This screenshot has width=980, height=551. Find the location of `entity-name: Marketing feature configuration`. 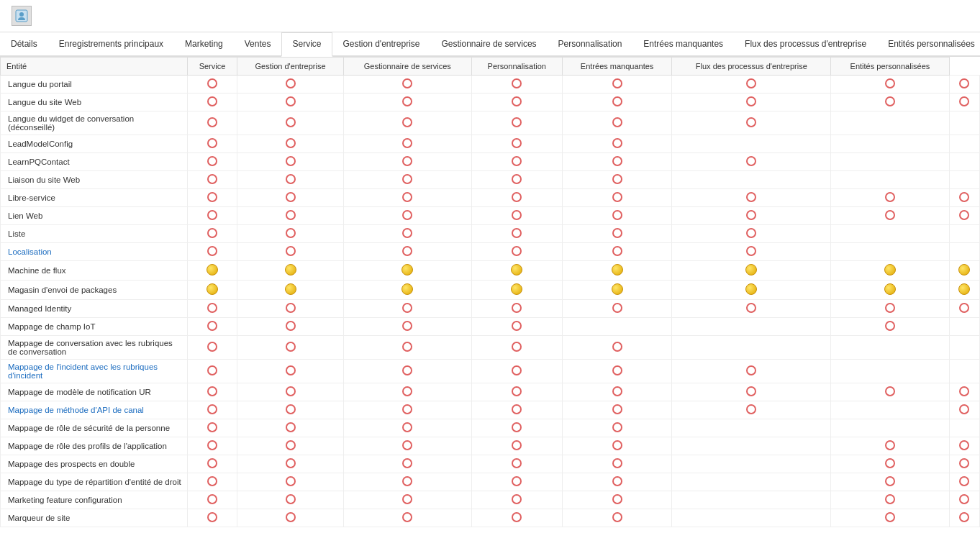

entity-name: Marketing feature configuration is located at coordinates (94, 501).